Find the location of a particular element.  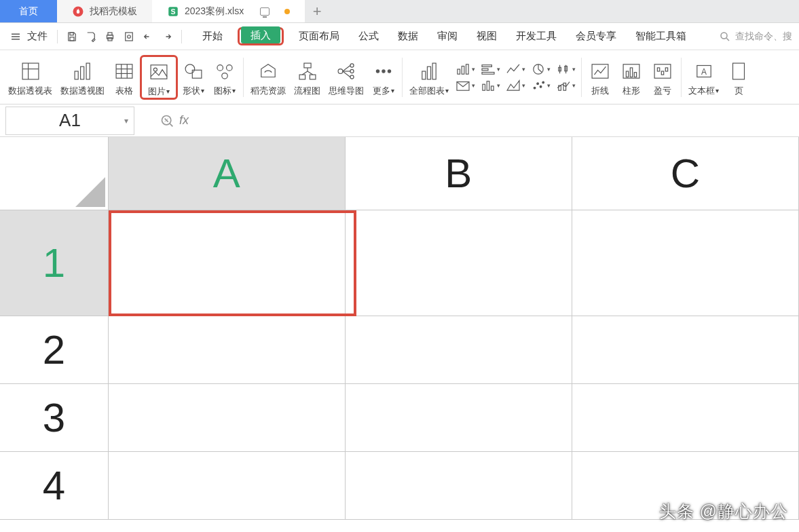

tab-file-label: 2023案例.xlsx is located at coordinates (215, 12).